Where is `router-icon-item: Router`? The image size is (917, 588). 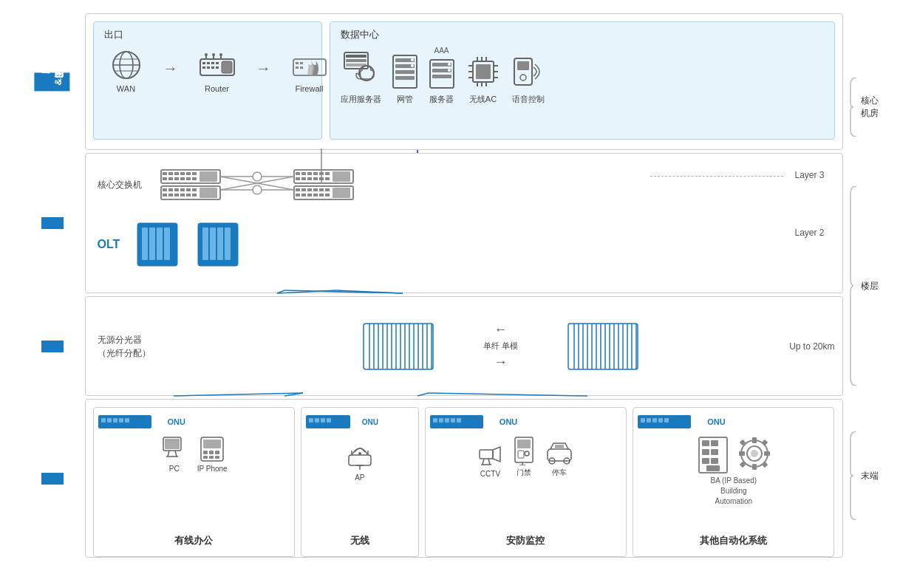 router-icon-item: Router is located at coordinates (217, 73).